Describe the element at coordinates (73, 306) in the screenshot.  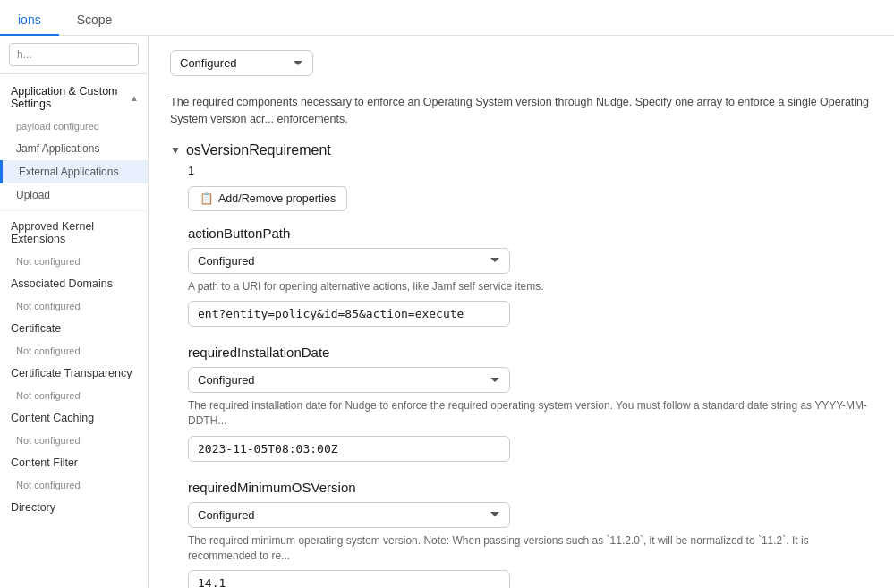
I see `sidebar-item-not-configured-2: Not configured` at that location.